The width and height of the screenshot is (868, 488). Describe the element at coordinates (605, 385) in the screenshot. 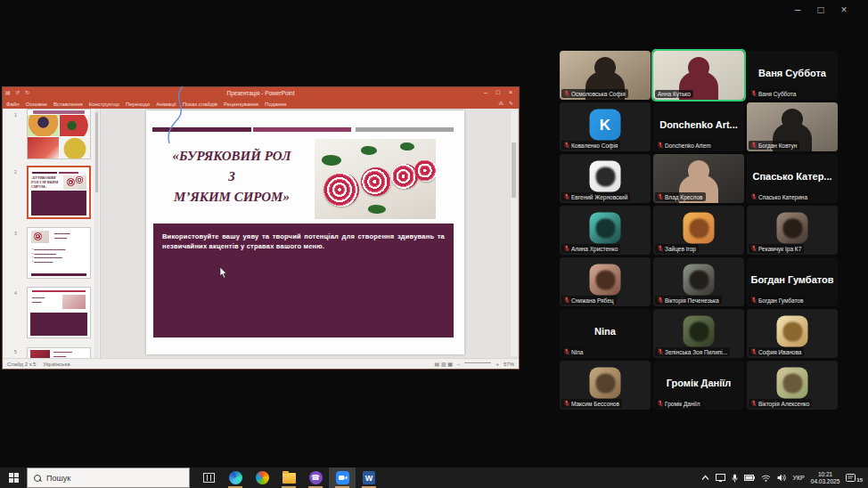

I see `participant-tile: Максим Бессонов` at that location.